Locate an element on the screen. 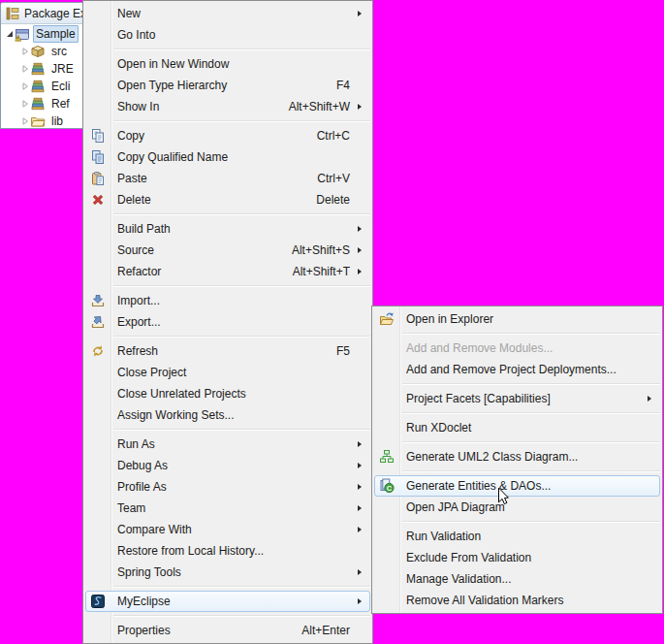  tree-item-jre: JRE is located at coordinates (42, 69).